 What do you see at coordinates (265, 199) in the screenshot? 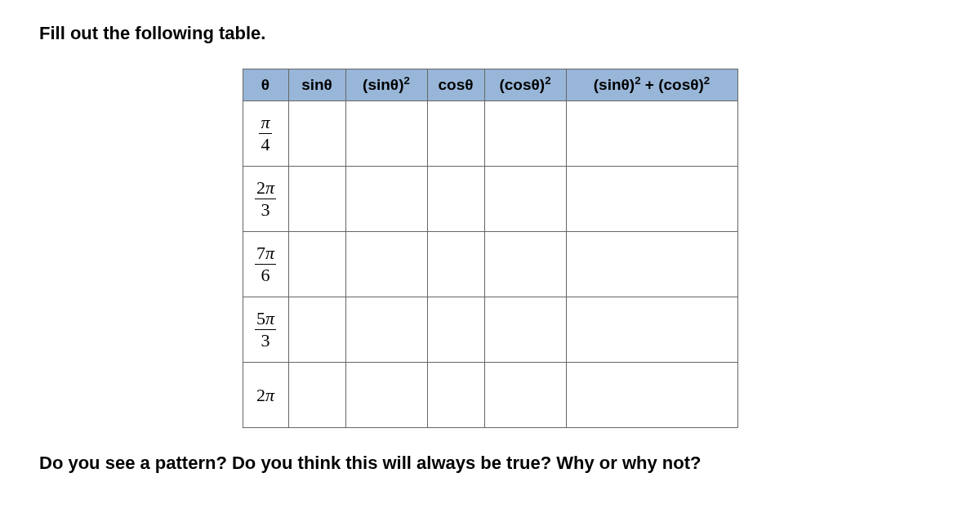
I see `angle-cell: 2π3` at bounding box center [265, 199].